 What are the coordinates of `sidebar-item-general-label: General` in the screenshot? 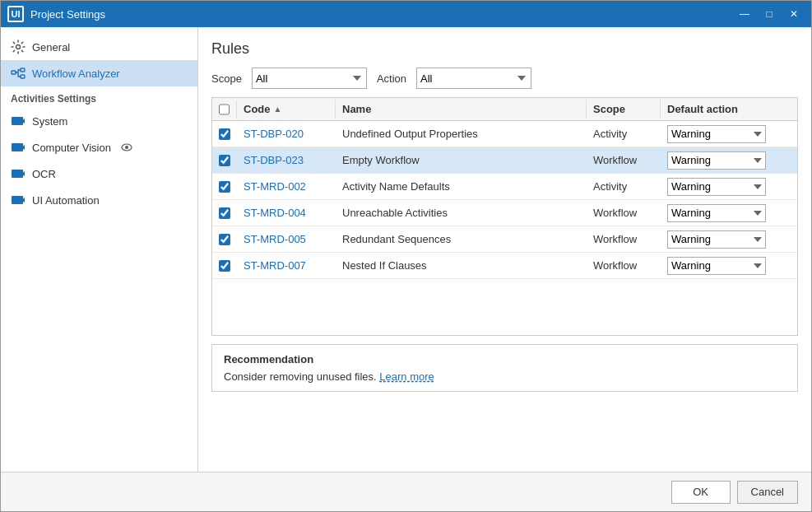 It's located at (51, 48).